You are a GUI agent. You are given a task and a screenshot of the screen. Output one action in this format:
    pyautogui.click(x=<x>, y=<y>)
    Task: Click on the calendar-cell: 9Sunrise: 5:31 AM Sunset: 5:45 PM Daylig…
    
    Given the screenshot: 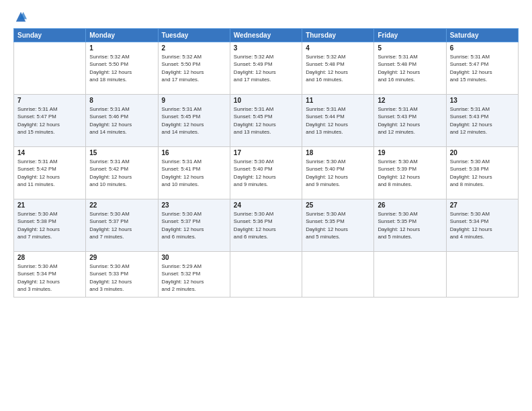 What is the action you would take?
    pyautogui.click(x=193, y=121)
    